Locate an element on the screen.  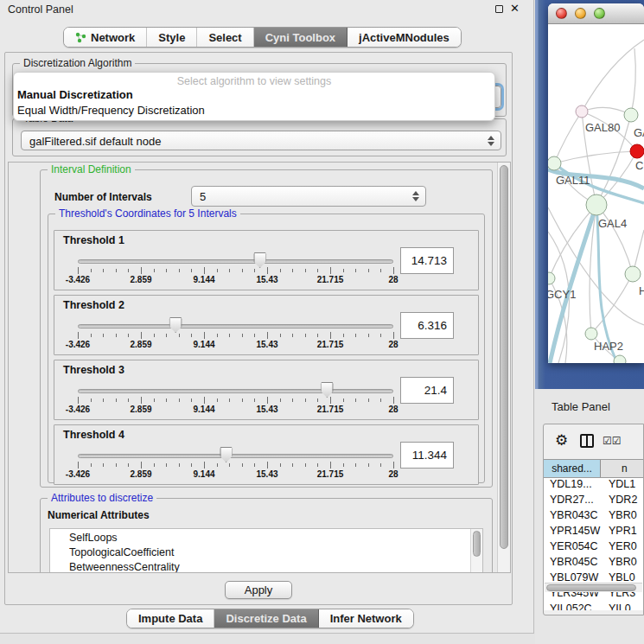
table-row: YDR27...YDR2 is located at coordinates (593, 501).